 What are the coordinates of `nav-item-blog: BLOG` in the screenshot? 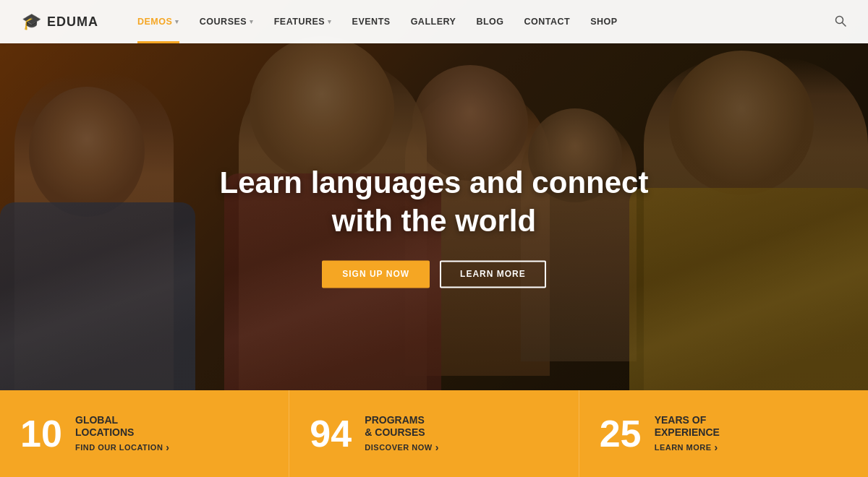 It's located at (490, 22).